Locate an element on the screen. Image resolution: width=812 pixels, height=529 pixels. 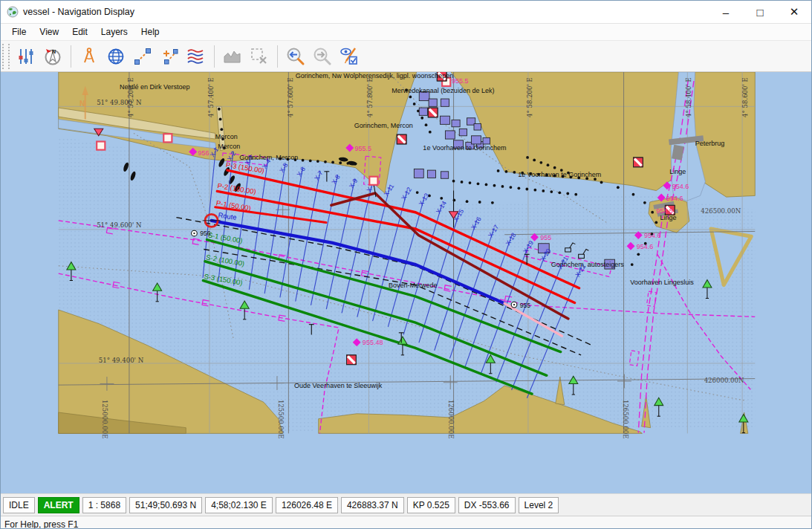
place-label: Boven-Merwede is located at coordinates (413, 285).